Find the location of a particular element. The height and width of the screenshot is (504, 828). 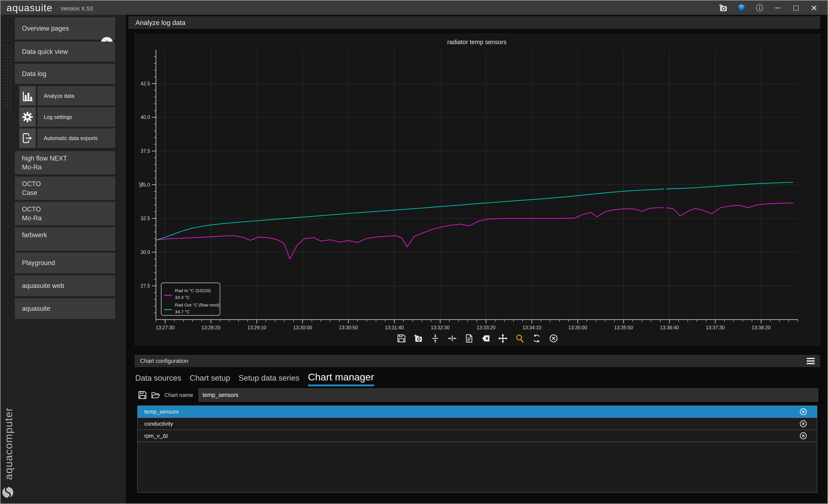

chart-name-row: Chart name is located at coordinates (478, 395).